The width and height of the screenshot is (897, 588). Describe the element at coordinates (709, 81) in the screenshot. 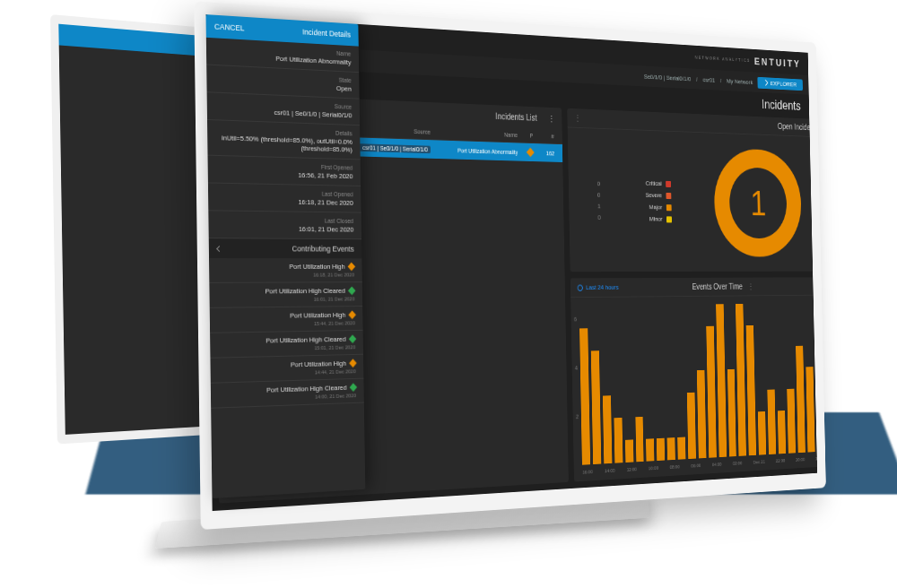

I see `crumb-item: csr01` at that location.